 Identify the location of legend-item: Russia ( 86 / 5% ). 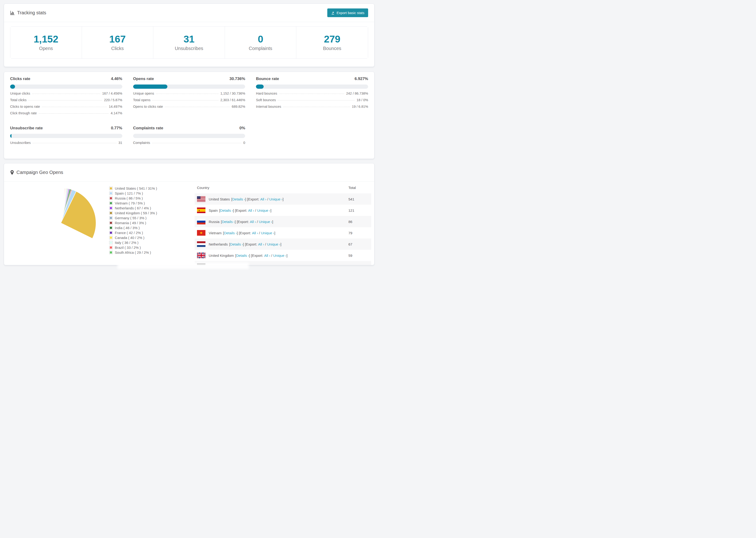
(133, 198).